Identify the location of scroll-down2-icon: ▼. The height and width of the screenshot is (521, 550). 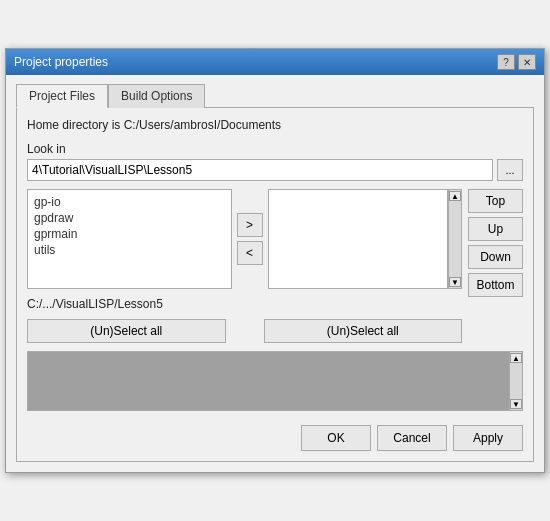
(516, 404).